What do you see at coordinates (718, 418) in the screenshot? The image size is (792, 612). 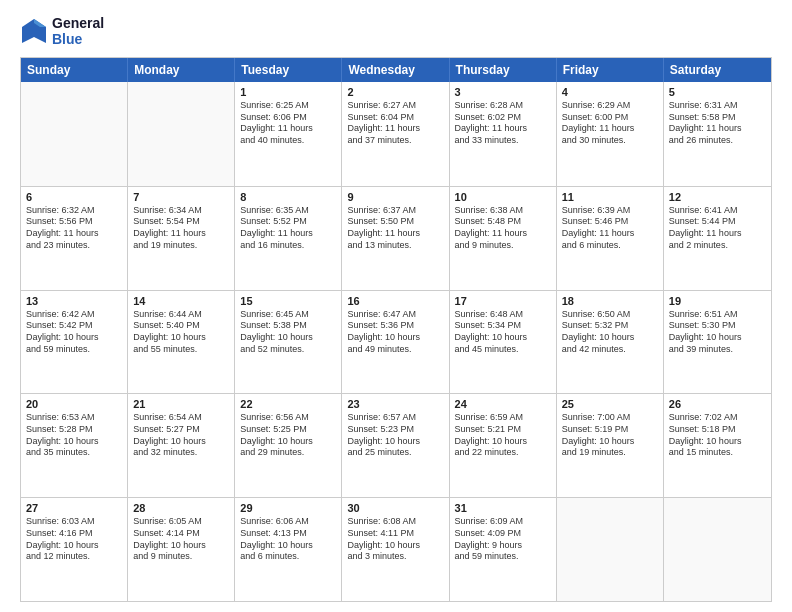 I see `cell-text-line: Sunrise: 7:02 AM` at bounding box center [718, 418].